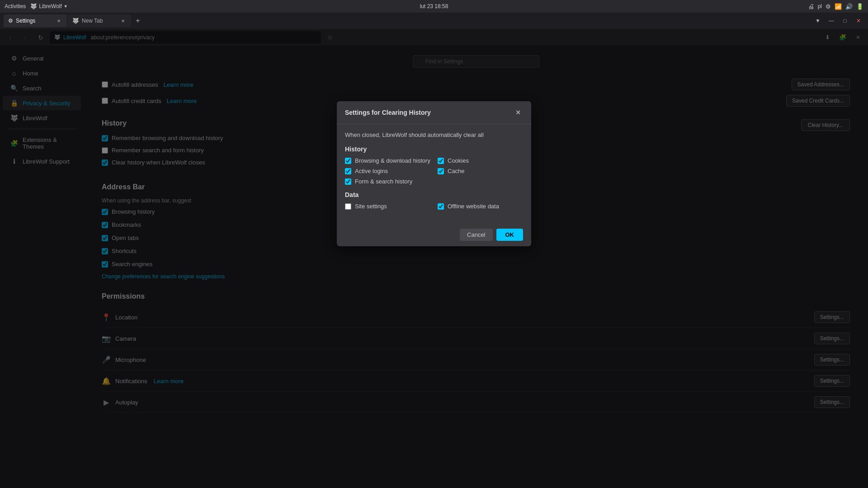  I want to click on modal-active-logins-label: Active logins, so click(372, 171).